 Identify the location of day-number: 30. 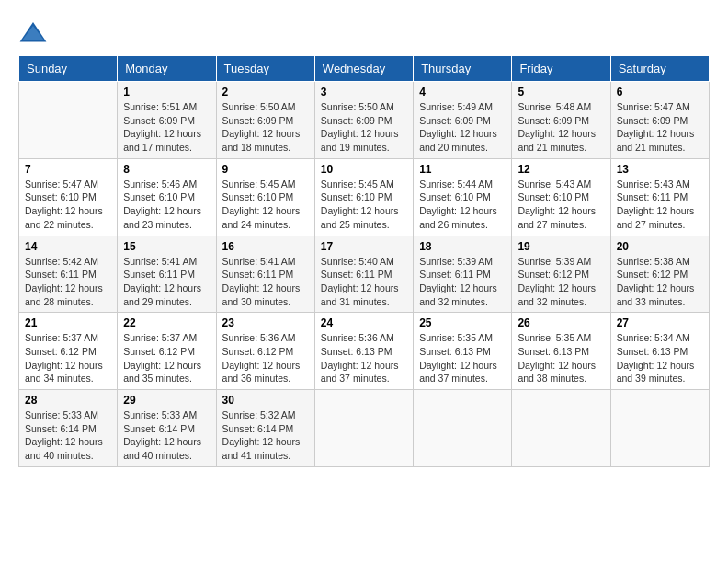
(266, 400).